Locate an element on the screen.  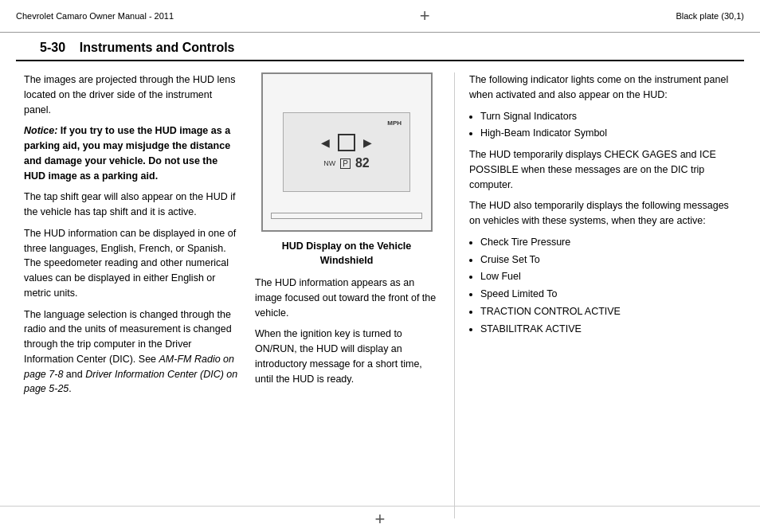
hud-bottom-row: NW P 82 is located at coordinates (346, 163).